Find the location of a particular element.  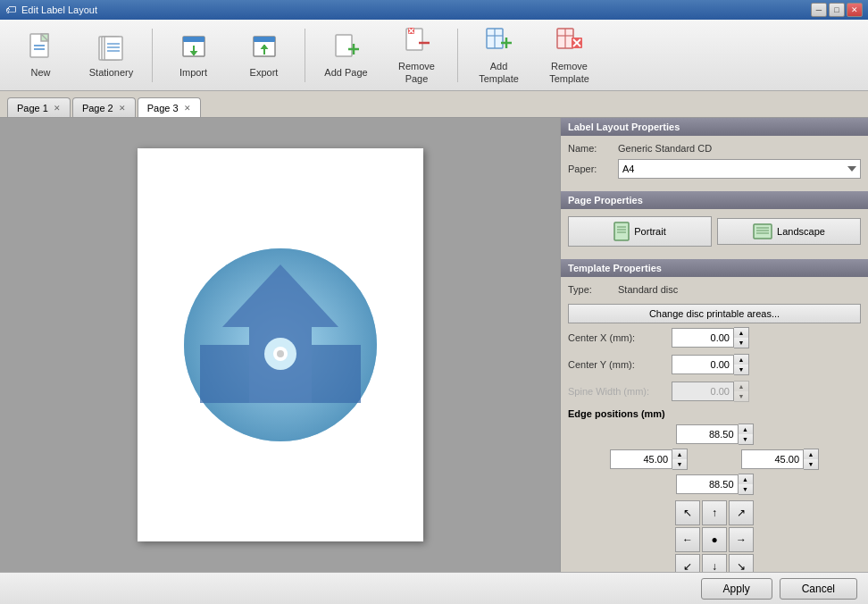

arrow-e: → is located at coordinates (741, 540).